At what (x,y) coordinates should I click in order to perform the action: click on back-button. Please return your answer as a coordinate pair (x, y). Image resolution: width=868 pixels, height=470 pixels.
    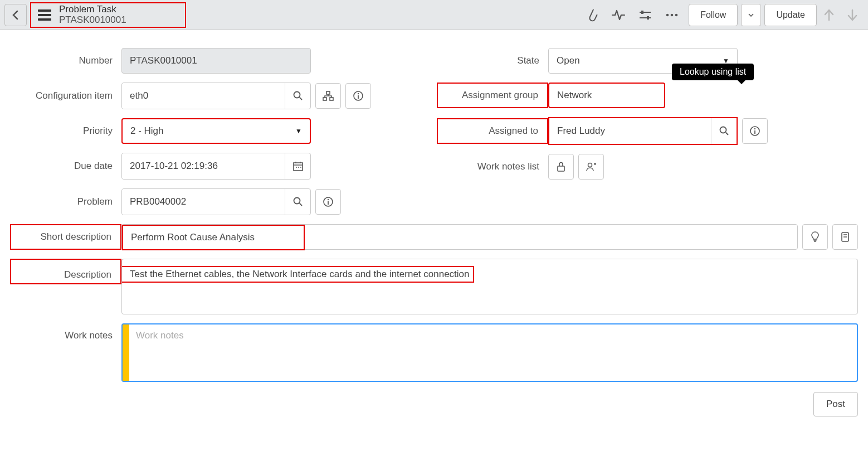
    Looking at the image, I should click on (16, 15).